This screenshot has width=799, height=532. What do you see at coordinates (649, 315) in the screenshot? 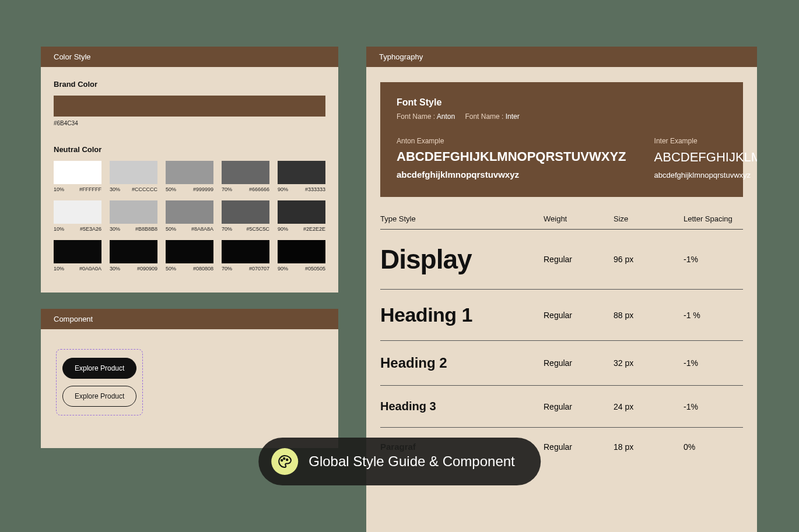
I see `type-size: 88 px` at bounding box center [649, 315].